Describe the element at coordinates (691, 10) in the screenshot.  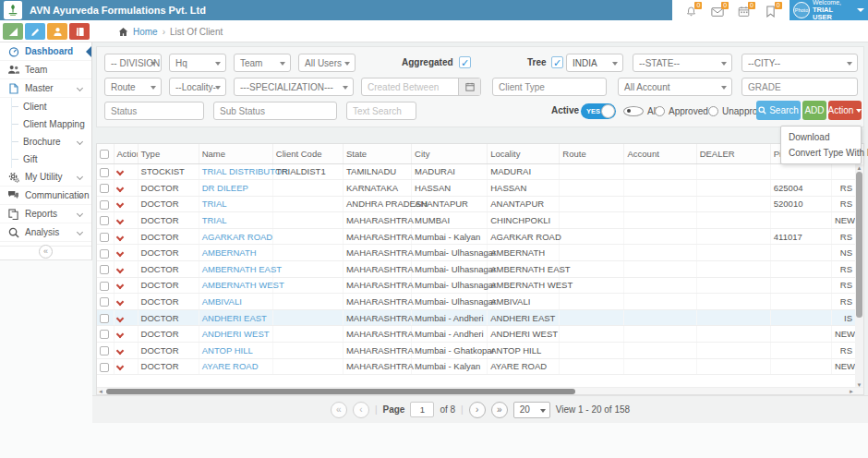
I see `bell-icon: 0` at that location.